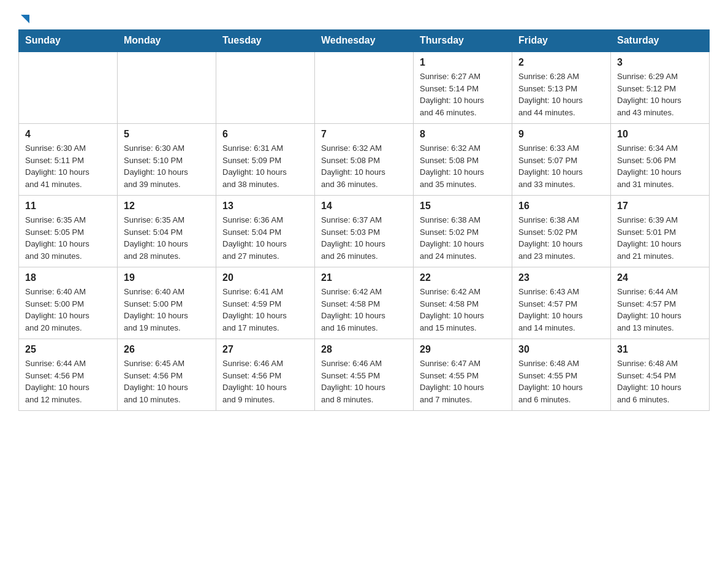 This screenshot has width=728, height=563. Describe the element at coordinates (25, 19) in the screenshot. I see `logo-triangle-icon` at that location.